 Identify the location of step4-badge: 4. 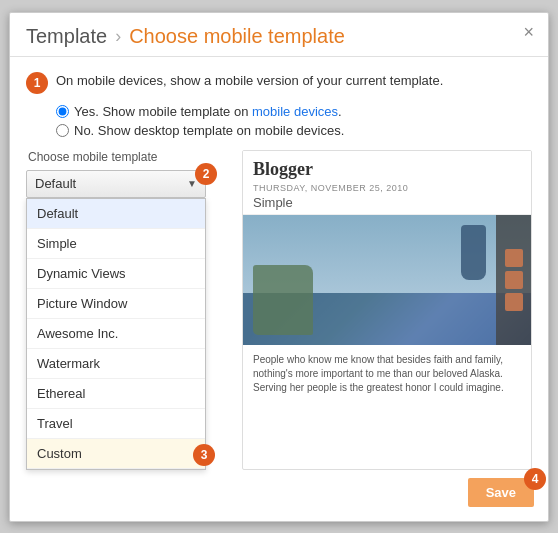
(535, 479).